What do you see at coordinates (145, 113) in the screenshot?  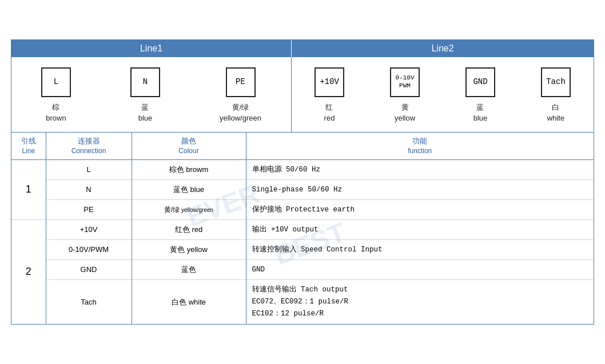 I see `connector-label-N: 蓝blue` at bounding box center [145, 113].